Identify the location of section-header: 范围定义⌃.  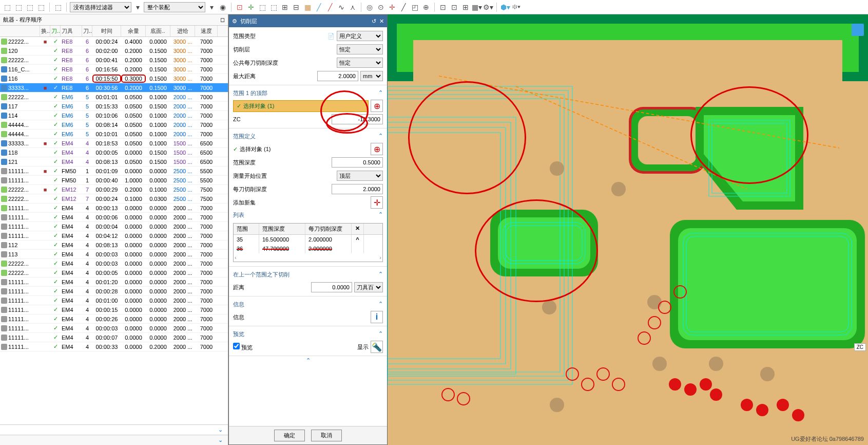
(308, 137).